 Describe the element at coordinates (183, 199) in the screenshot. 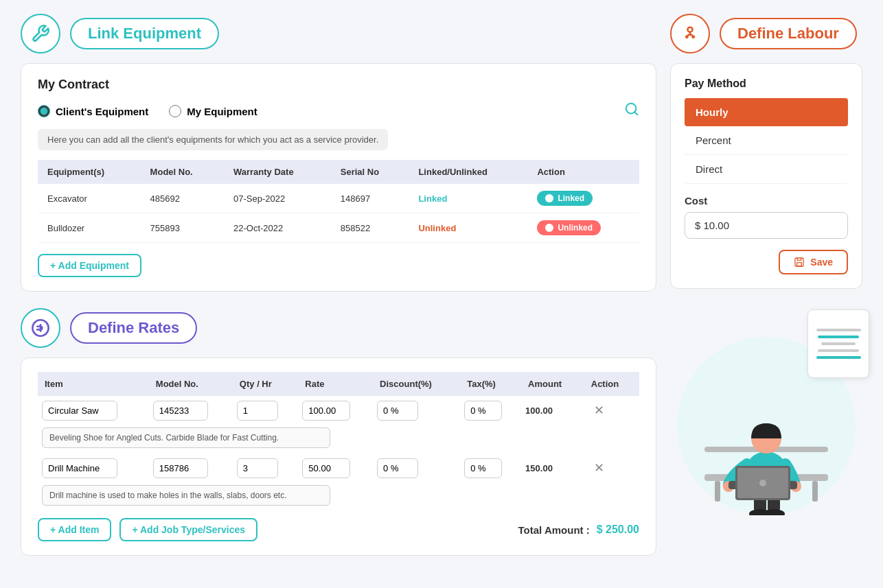

I see `cell-model: 485692` at that location.